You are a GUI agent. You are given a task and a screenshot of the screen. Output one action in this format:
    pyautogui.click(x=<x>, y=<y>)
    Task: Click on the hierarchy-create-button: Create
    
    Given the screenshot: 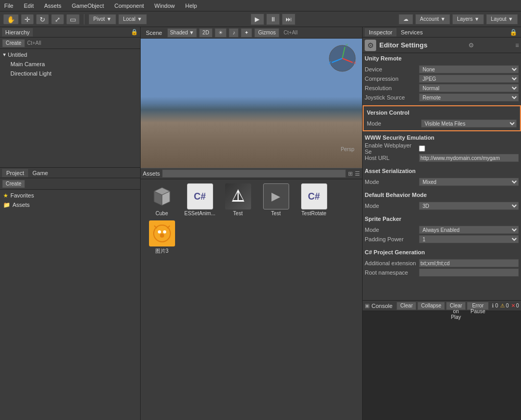 What is the action you would take?
    pyautogui.click(x=14, y=43)
    